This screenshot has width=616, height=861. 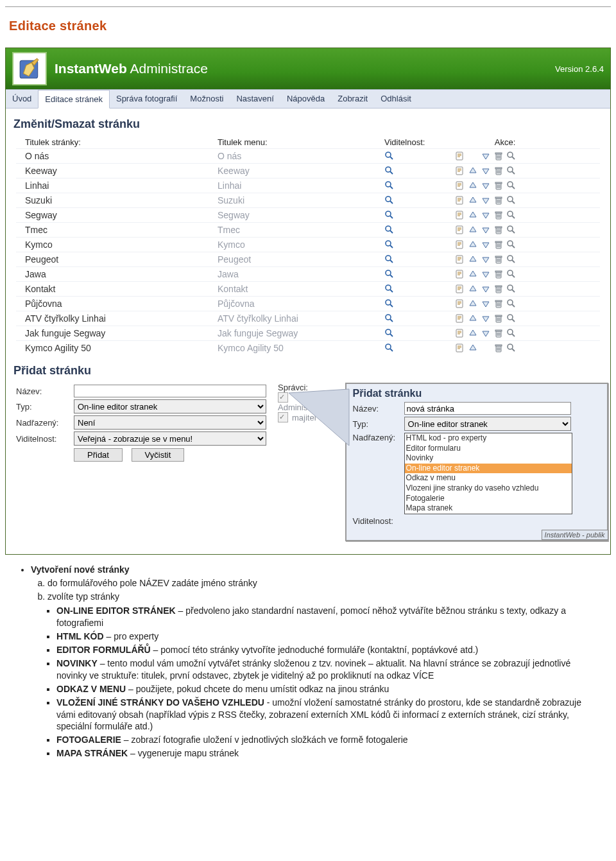 I want to click on menu-item: Možnosti, so click(x=207, y=99).